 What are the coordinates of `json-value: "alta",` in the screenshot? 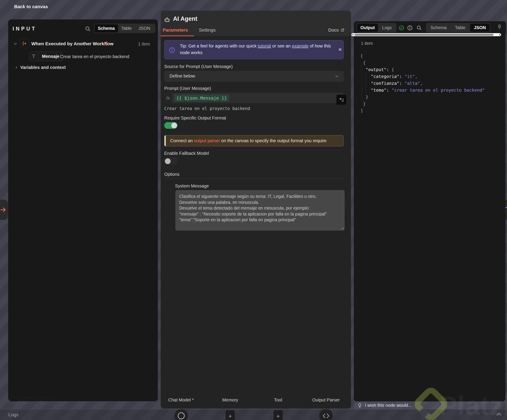 It's located at (414, 84).